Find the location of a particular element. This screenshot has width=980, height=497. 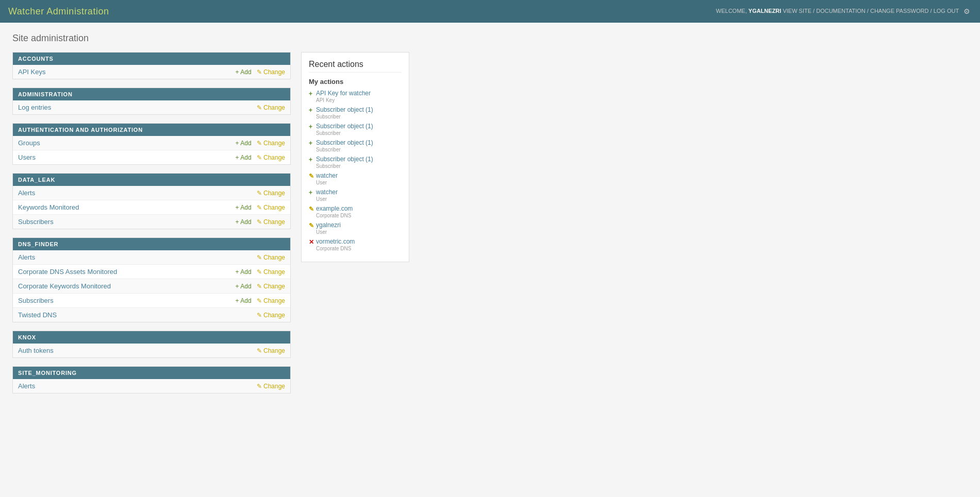

row-label-corporate-dns-assets-monitored: Corporate DNS Assets Monitored is located at coordinates (127, 272).